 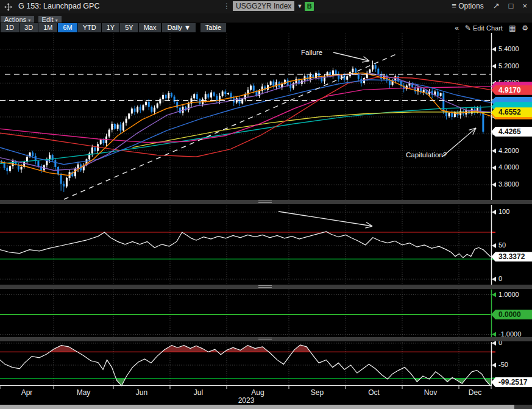 What do you see at coordinates (325, 219) in the screenshot?
I see `rsi-trend-arrow` at bounding box center [325, 219].